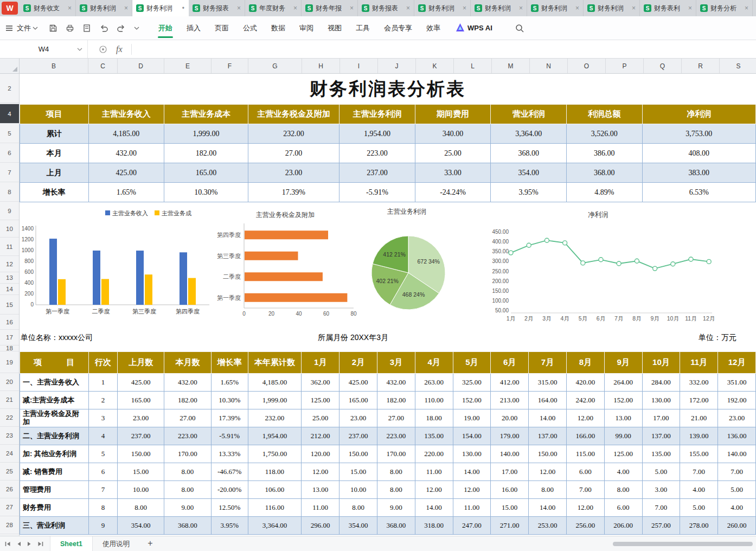 The width and height of the screenshot is (756, 551). What do you see at coordinates (119, 49) in the screenshot?
I see `fx-icon: fx` at bounding box center [119, 49].